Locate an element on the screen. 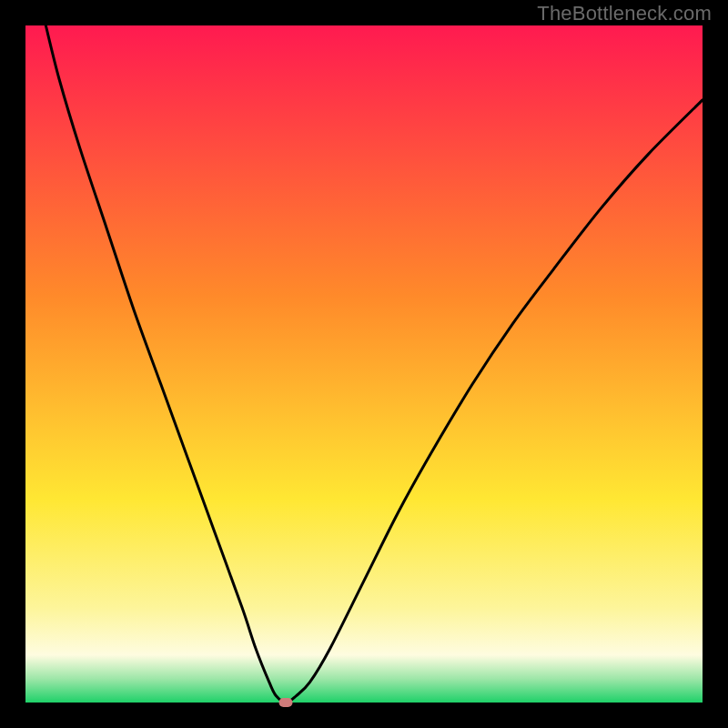 This screenshot has height=728, width=728. watermark-label: TheBottleneck.com is located at coordinates (624, 14).